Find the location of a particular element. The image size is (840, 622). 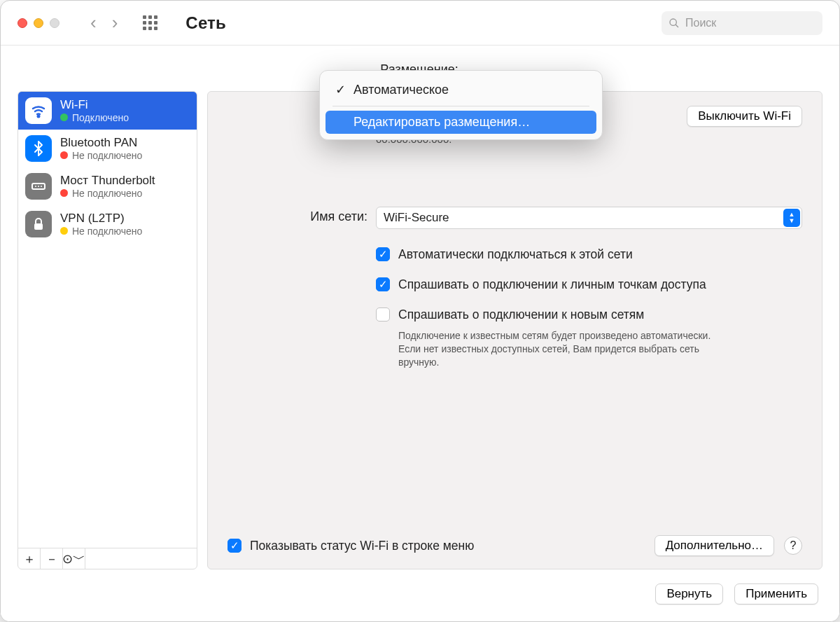

checkbox-icon is located at coordinates (383, 315).